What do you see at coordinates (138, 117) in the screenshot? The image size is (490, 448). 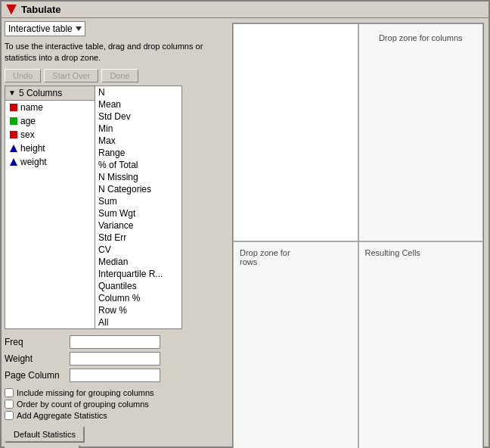 I see `list-item: Std Dev` at bounding box center [138, 117].